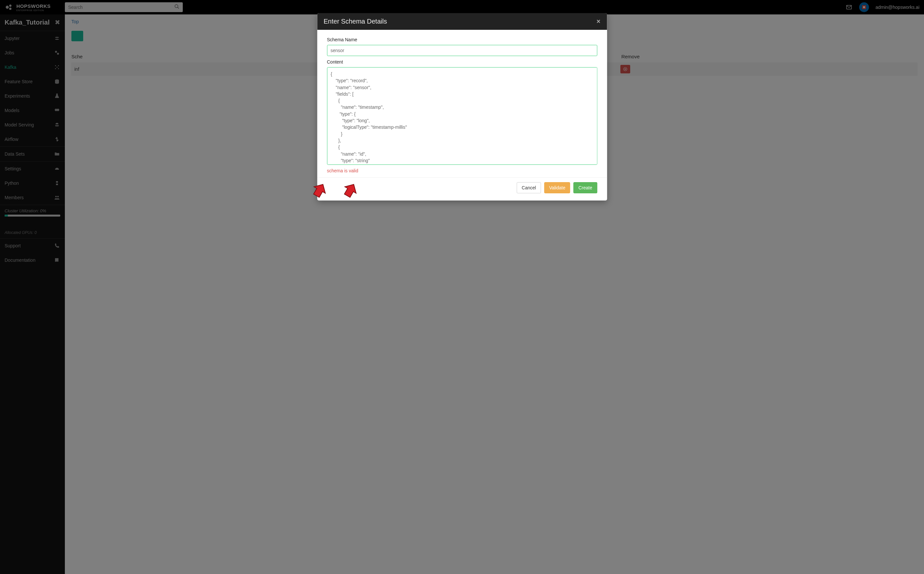  I want to click on modal-header: Enter Schema Details ×, so click(462, 22).